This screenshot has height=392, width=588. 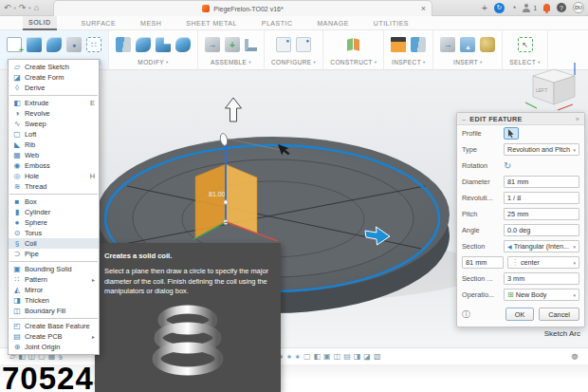 I want to click on assemble-menu-button: ASSEMBLE▾, so click(x=231, y=63).